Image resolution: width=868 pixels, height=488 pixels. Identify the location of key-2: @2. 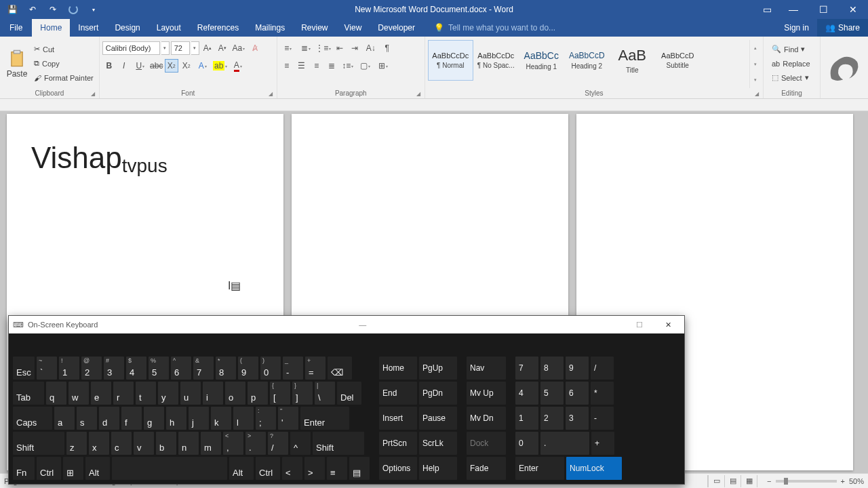
(92, 368).